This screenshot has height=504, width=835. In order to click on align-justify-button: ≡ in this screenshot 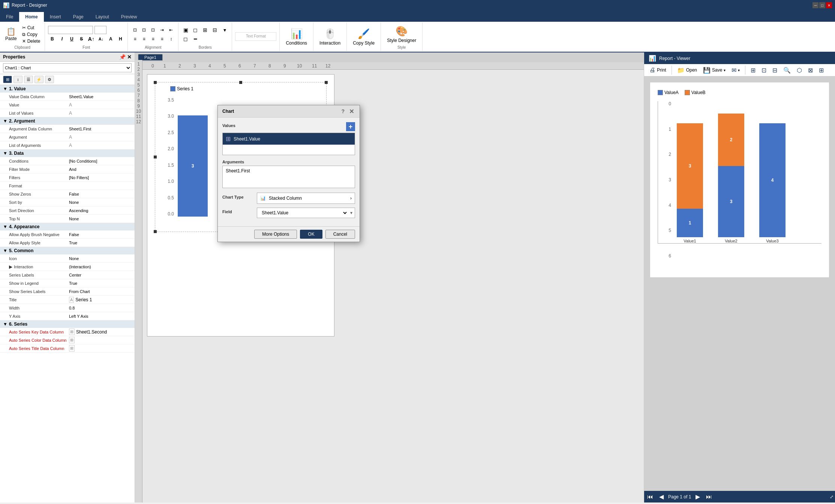, I will do `click(162, 39)`.